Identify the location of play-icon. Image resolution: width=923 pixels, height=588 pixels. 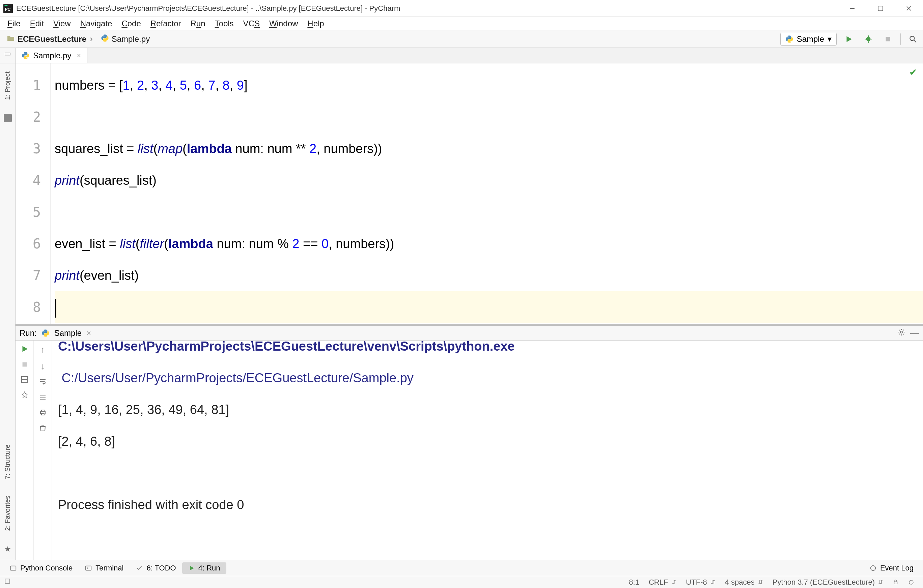
(192, 568).